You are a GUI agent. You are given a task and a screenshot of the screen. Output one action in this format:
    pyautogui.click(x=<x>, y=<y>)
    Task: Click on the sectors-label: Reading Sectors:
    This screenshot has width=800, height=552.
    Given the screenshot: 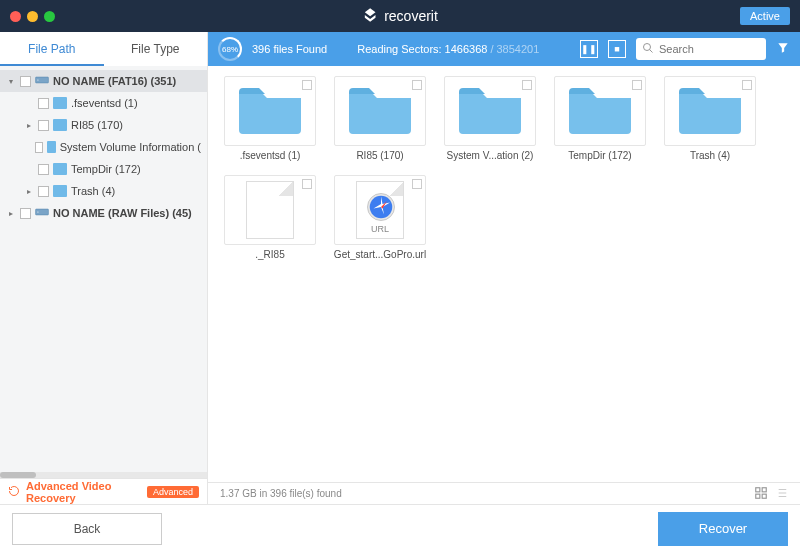 What is the action you would take?
    pyautogui.click(x=399, y=49)
    